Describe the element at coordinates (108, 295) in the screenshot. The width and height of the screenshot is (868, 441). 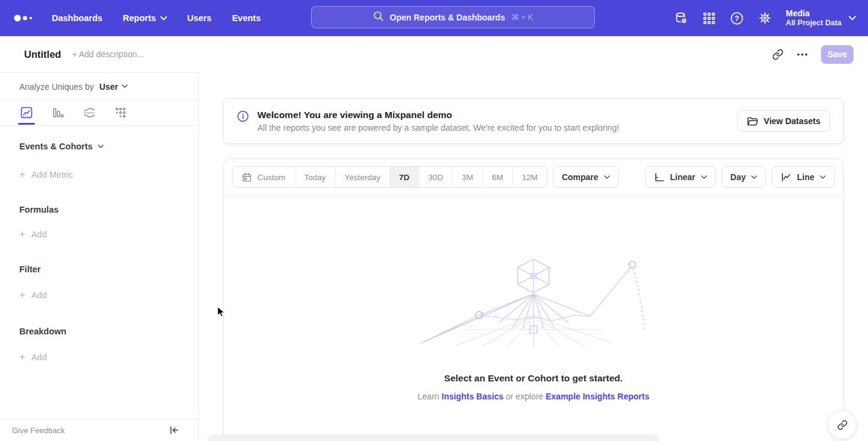
I see `add-filter-button: + Add` at that location.